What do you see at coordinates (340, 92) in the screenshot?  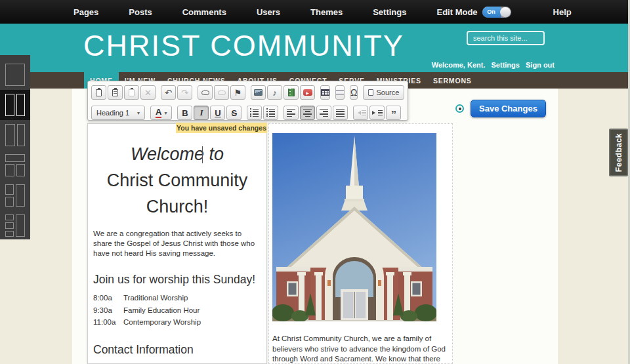 I see `horizontal-rule-icon` at bounding box center [340, 92].